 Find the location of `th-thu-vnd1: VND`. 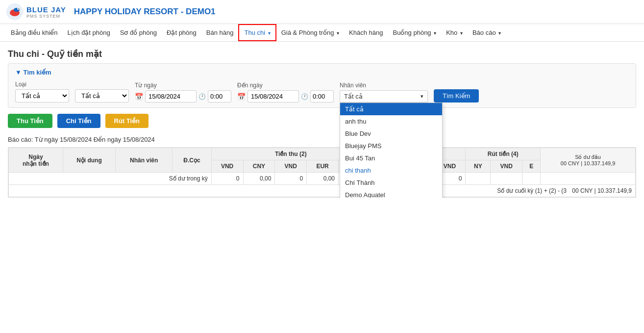

th-thu-vnd1: VND is located at coordinates (227, 167).